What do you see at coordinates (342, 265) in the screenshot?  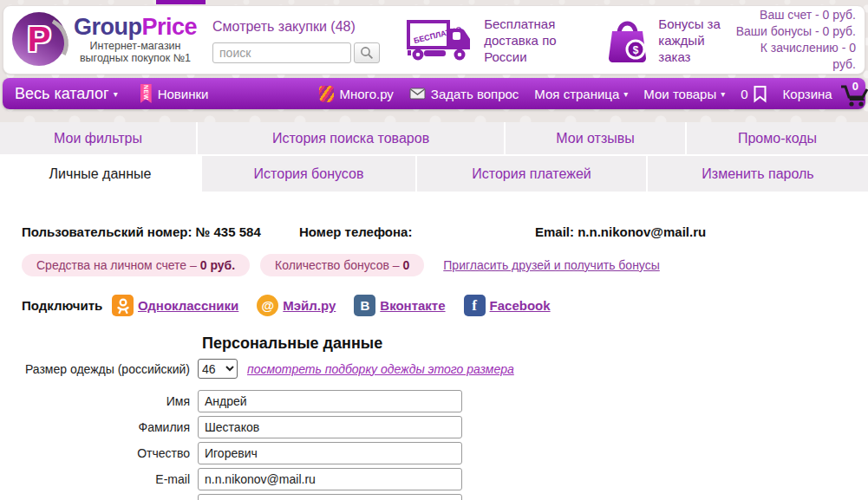 I see `bonus-badge: Количество бонусов – 0` at bounding box center [342, 265].